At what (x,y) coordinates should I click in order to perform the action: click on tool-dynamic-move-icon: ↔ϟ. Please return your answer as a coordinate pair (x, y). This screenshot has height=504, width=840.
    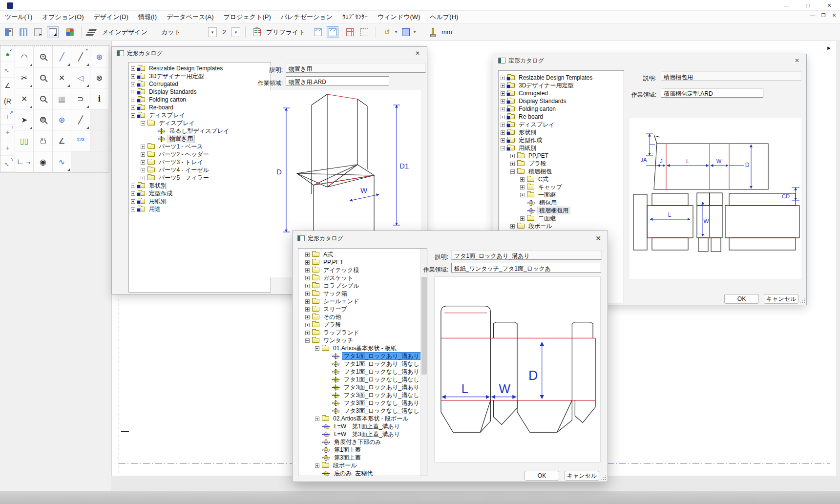
    Looking at the image, I should click on (8, 164).